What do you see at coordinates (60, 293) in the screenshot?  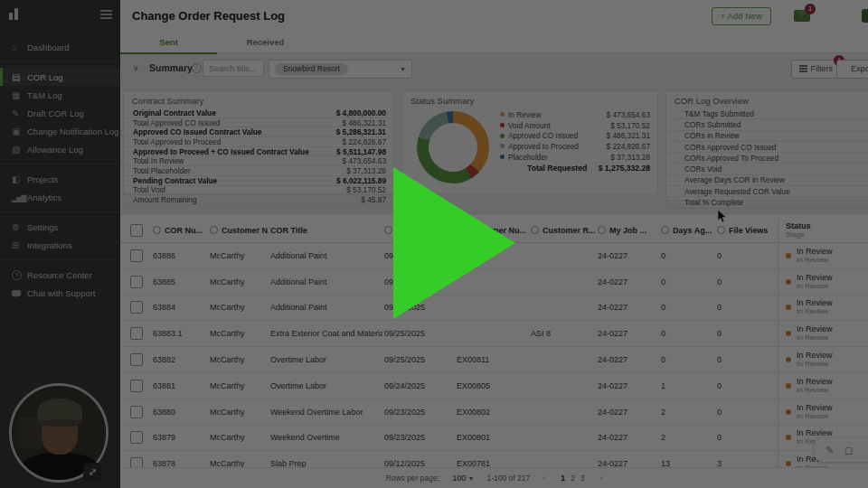 I see `sidebar-item-chat-with-support: Chat with Support` at bounding box center [60, 293].